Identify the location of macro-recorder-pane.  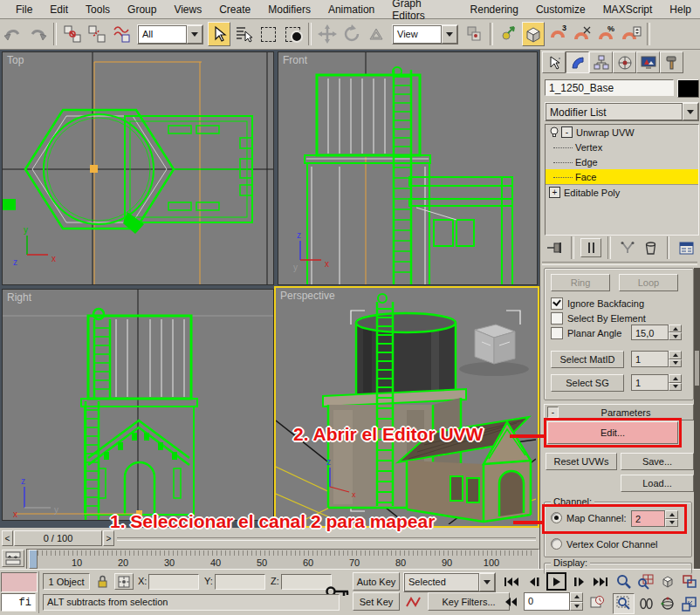
(19, 583).